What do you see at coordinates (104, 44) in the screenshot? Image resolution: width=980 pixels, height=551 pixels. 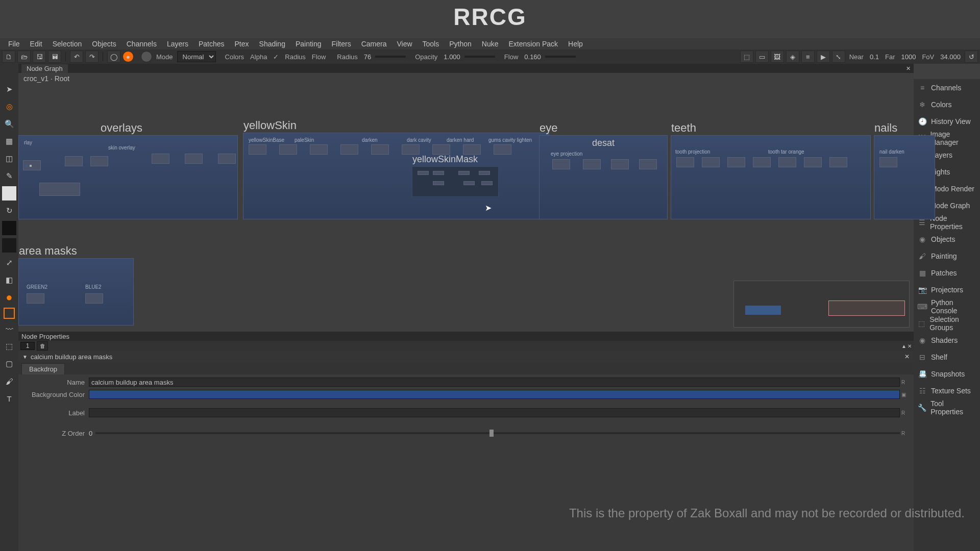 I see `menu-objects: Objects` at bounding box center [104, 44].